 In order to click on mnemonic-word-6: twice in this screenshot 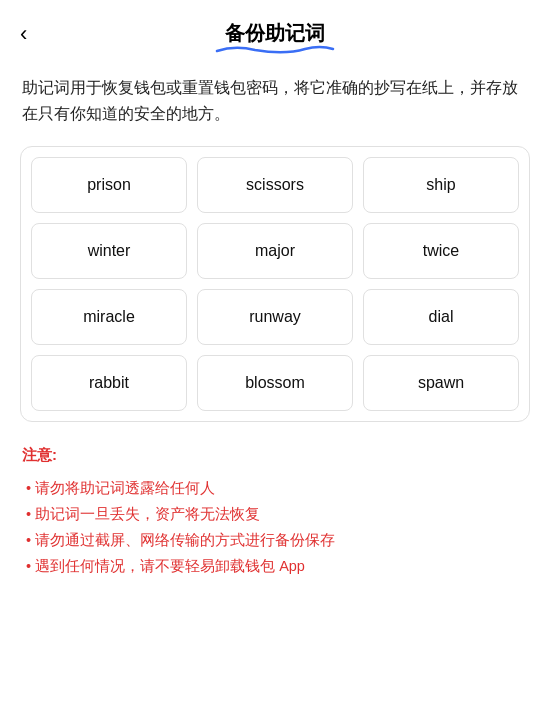, I will do `click(441, 251)`.